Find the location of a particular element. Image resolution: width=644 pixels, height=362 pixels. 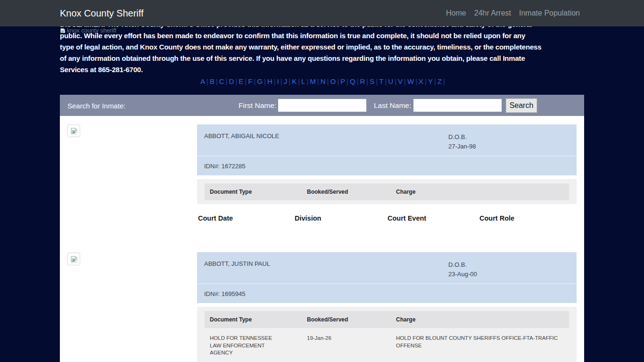

dob-value: 27-Jan-98 is located at coordinates (462, 147).